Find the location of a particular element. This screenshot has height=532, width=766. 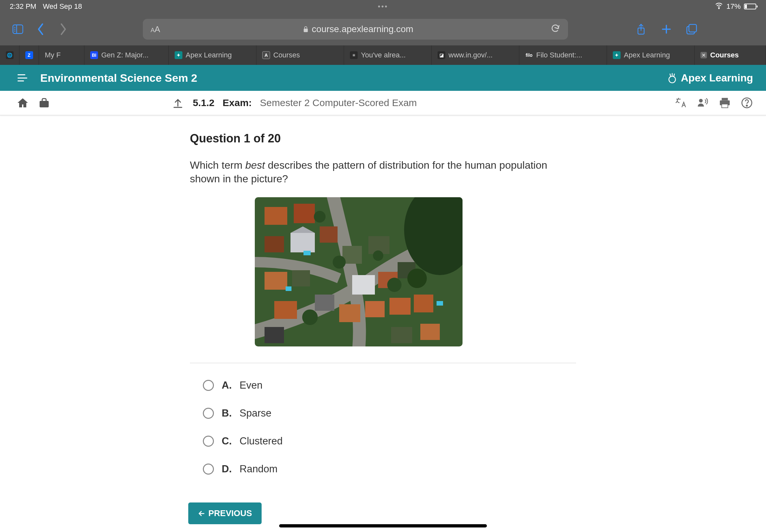

text-size-icon: AA is located at coordinates (158, 29).